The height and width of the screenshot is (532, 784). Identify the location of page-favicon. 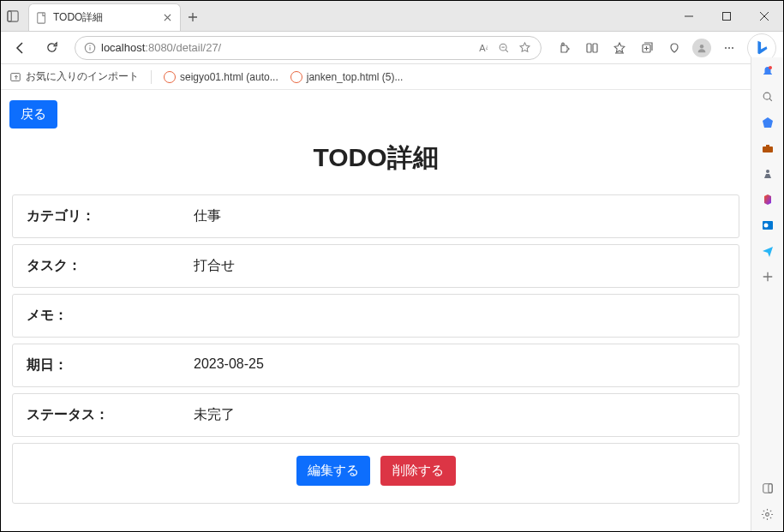
(42, 18).